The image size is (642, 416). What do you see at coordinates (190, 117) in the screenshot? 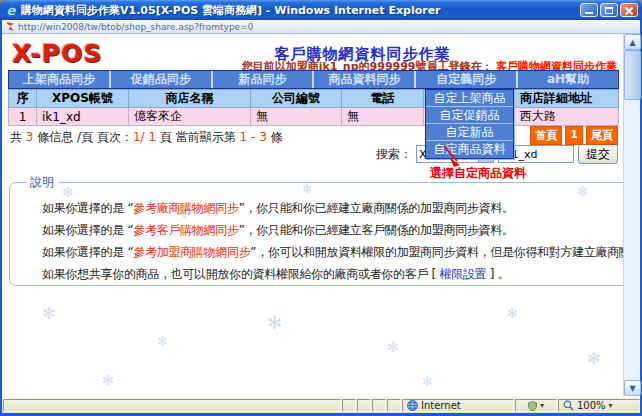
I see `cell-shop-name: 億客來企` at bounding box center [190, 117].